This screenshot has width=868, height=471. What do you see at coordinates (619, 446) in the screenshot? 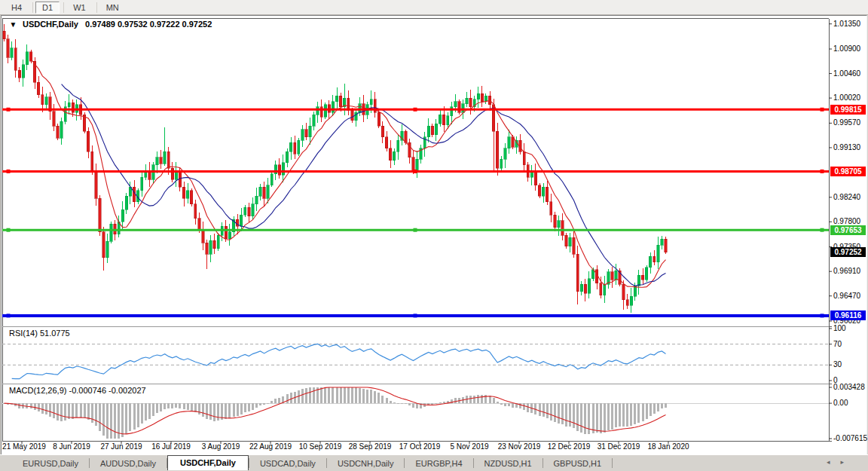
I see `date-axis-label: 31 Dec 2019` at bounding box center [619, 446].